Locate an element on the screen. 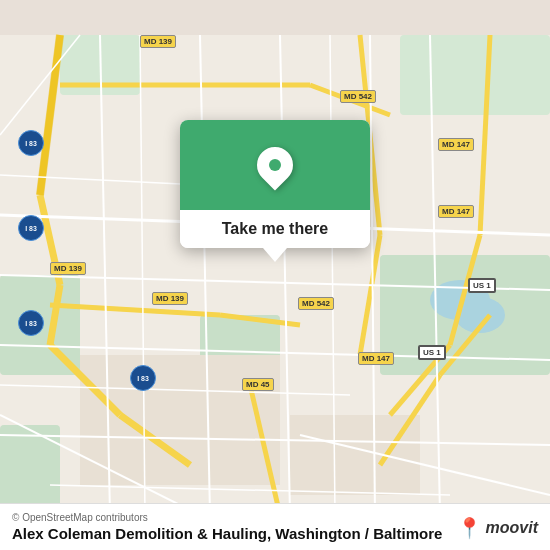  popup-green-header is located at coordinates (275, 165).